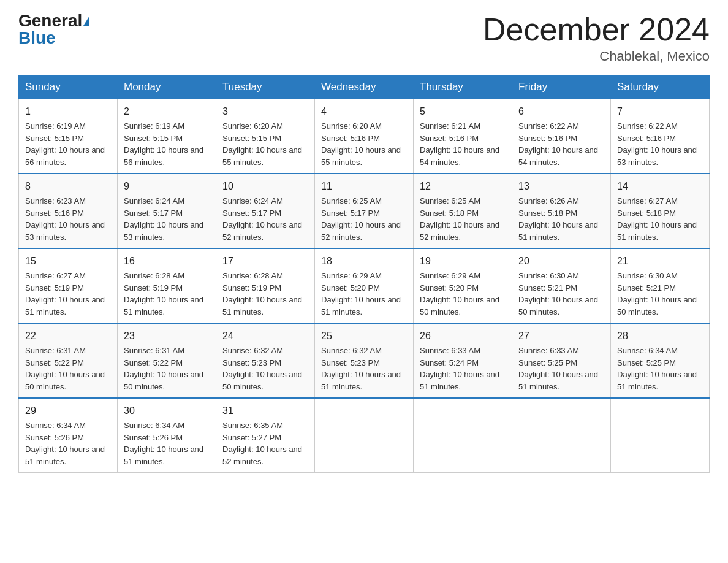  Describe the element at coordinates (460, 369) in the screenshot. I see `day-info: Sunrise: 6:33 AMSunset: 5:24 PMDaylight:…` at that location.